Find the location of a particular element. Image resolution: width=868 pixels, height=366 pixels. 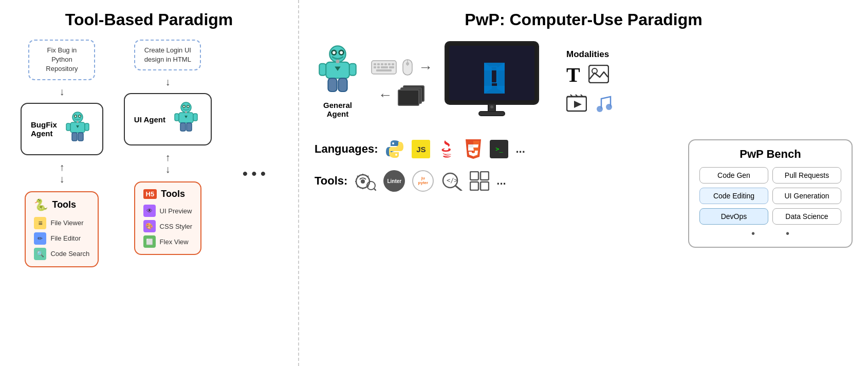

left-dots: • • • is located at coordinates (254, 174).